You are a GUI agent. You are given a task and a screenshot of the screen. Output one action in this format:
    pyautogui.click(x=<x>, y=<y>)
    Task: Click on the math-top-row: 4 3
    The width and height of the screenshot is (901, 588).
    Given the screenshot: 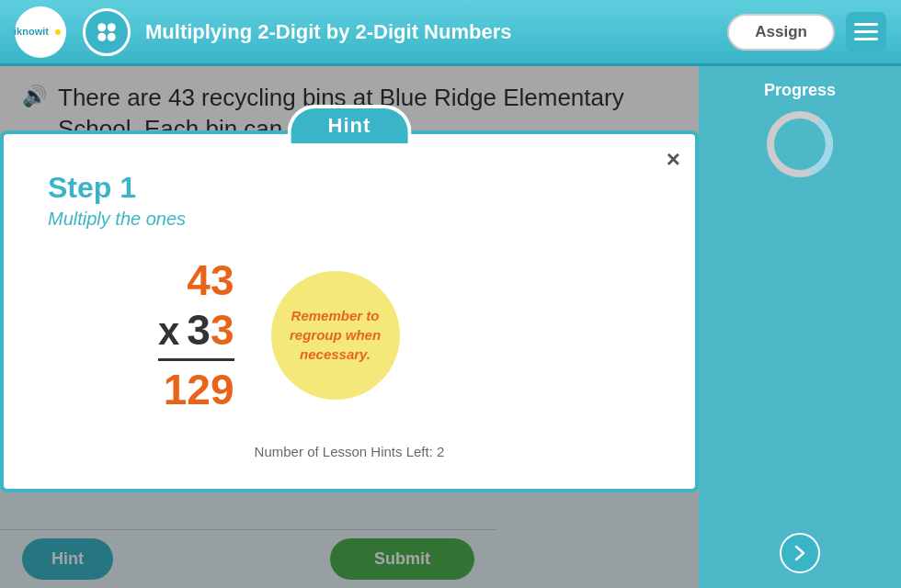 What is the action you would take?
    pyautogui.click(x=210, y=280)
    